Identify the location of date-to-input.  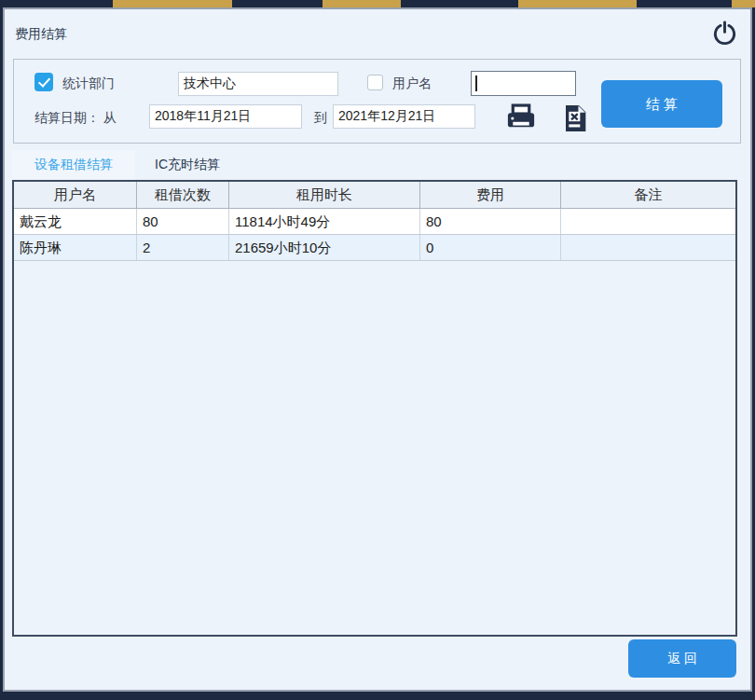
(405, 117).